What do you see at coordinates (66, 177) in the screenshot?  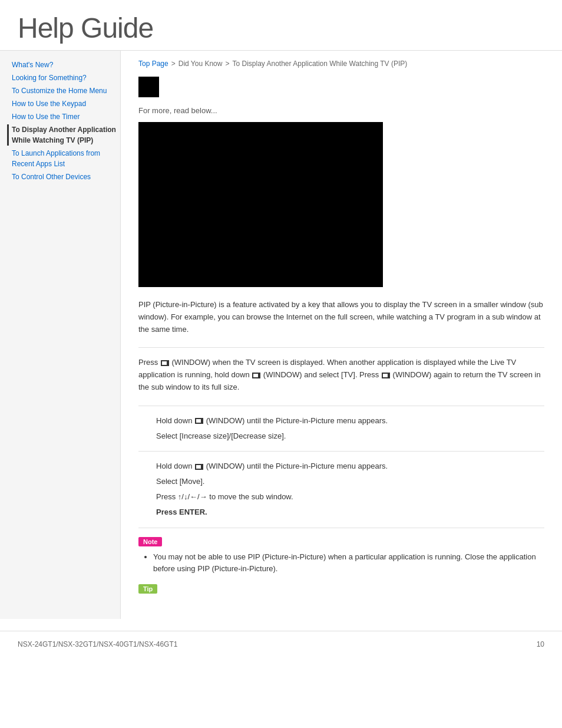 I see `sidebar-item-control: To Control Other Devices` at bounding box center [66, 177].